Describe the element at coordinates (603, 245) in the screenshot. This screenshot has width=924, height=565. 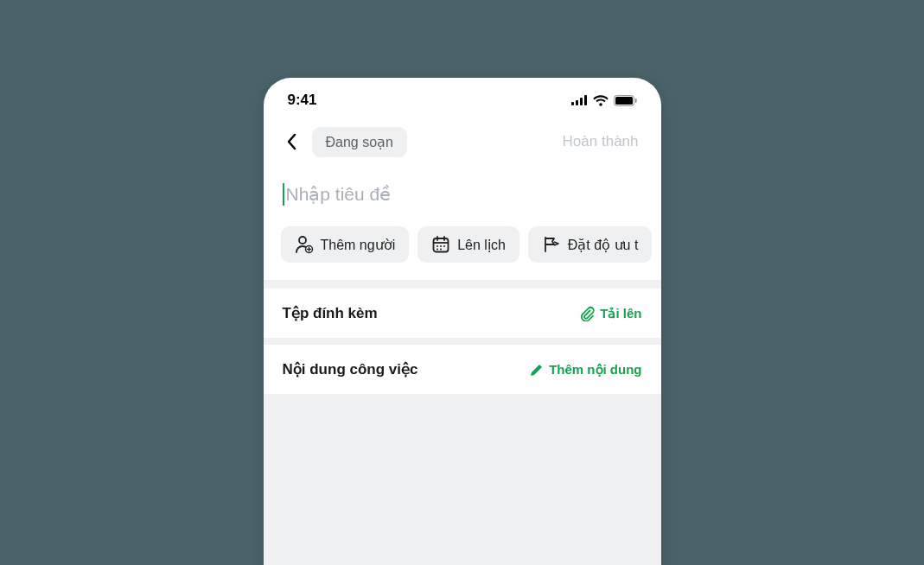
I see `chip-priority-label: Đặt độ ưu t` at that location.